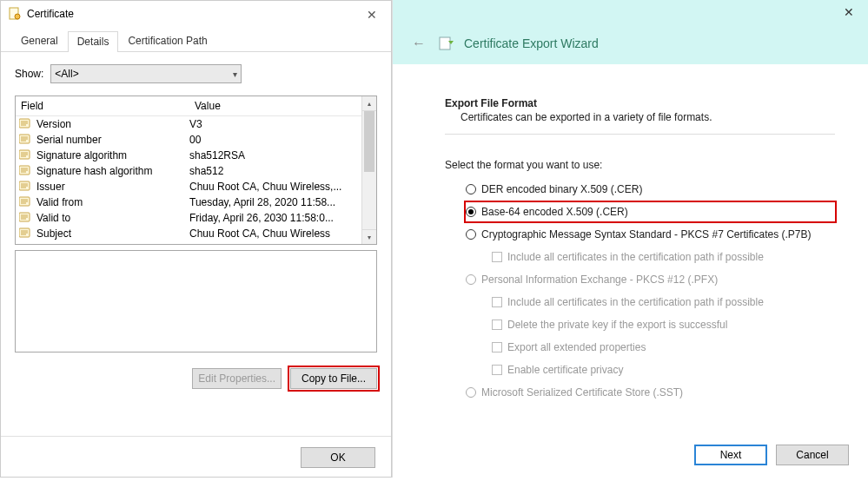  I want to click on edit-properties-button: Edit Properties..., so click(236, 379).